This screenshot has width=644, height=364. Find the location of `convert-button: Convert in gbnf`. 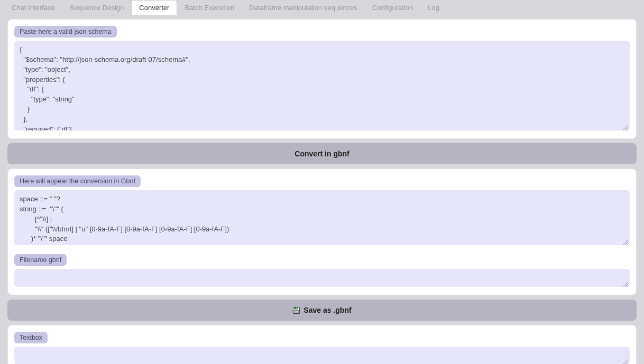

convert-button: Convert in gbnf is located at coordinates (322, 154).